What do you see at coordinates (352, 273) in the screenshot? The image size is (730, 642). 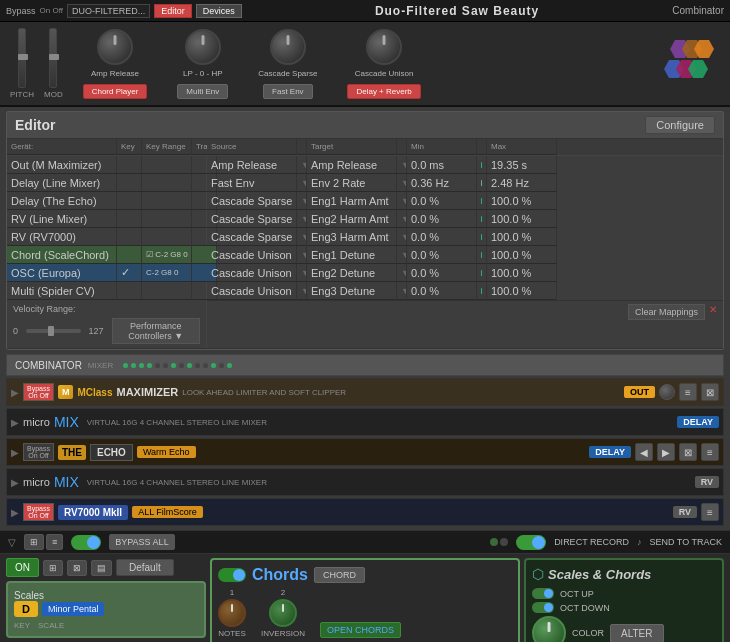 I see `r6-tgt: Eng2 Detune` at bounding box center [352, 273].